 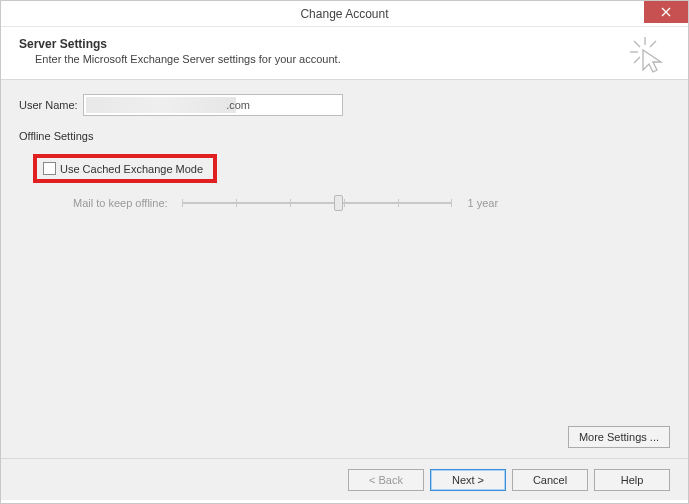 What do you see at coordinates (238, 105) in the screenshot?
I see `username-value: .com` at bounding box center [238, 105].